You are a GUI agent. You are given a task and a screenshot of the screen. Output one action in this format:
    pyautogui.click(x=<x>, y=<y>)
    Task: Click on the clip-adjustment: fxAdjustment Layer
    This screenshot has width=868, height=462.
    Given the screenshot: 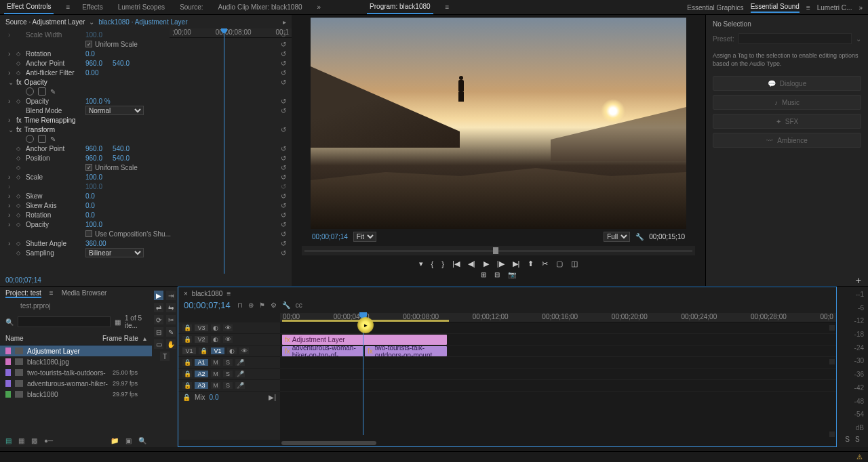 What is the action you would take?
    pyautogui.click(x=365, y=340)
    